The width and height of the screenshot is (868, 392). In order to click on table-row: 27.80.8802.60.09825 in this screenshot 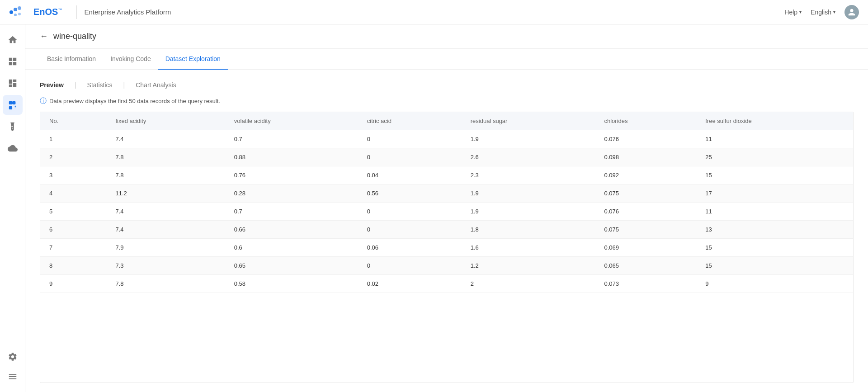, I will do `click(447, 157)`.